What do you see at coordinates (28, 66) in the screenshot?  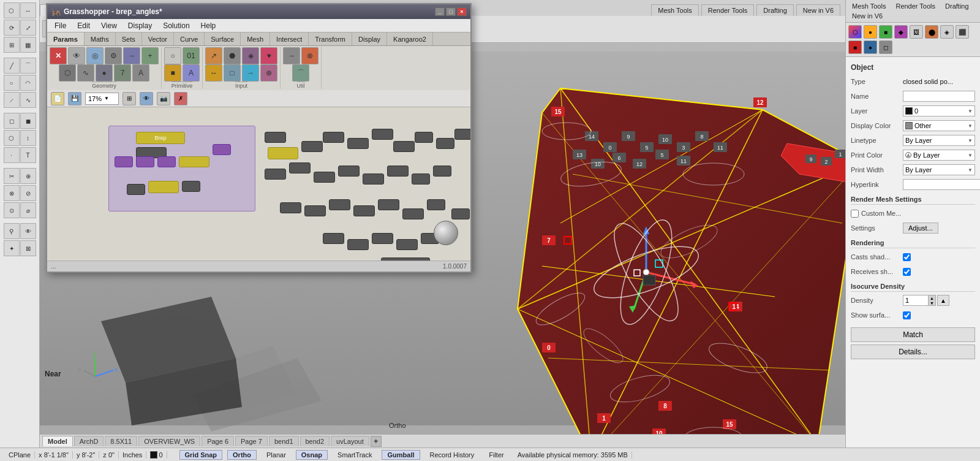 I see `tool-curve: ⌒` at bounding box center [28, 66].